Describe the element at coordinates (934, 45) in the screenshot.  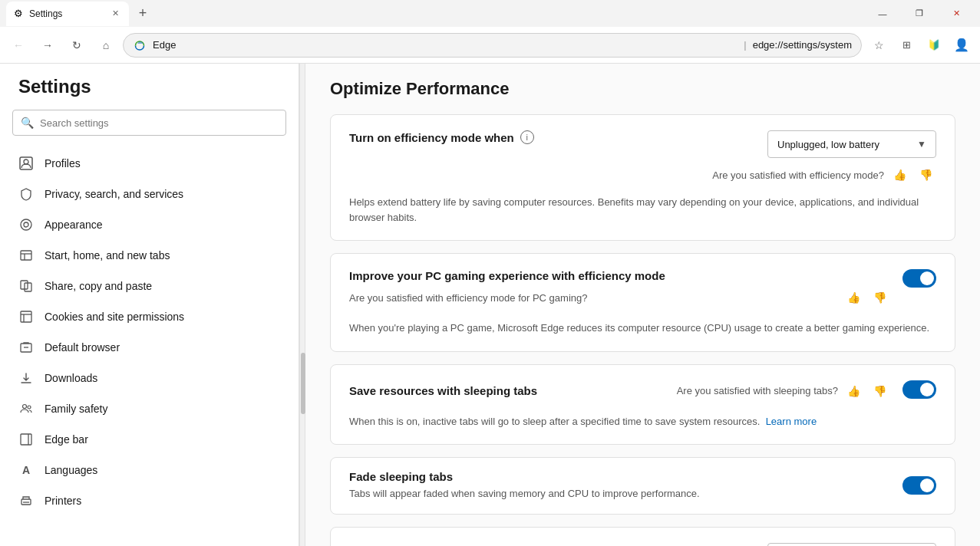
I see `browser-essentials-button: 🔰` at that location.